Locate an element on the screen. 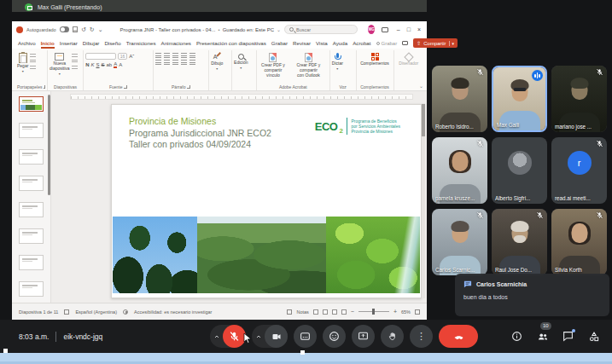 The image size is (612, 364). edit-button: Edición▾ is located at coordinates (241, 61).